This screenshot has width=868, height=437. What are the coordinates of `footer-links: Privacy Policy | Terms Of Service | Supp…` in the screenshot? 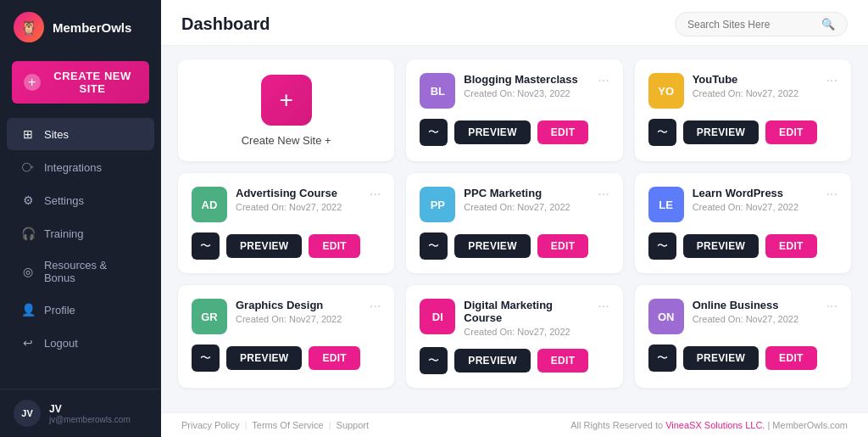 It's located at (275, 425).